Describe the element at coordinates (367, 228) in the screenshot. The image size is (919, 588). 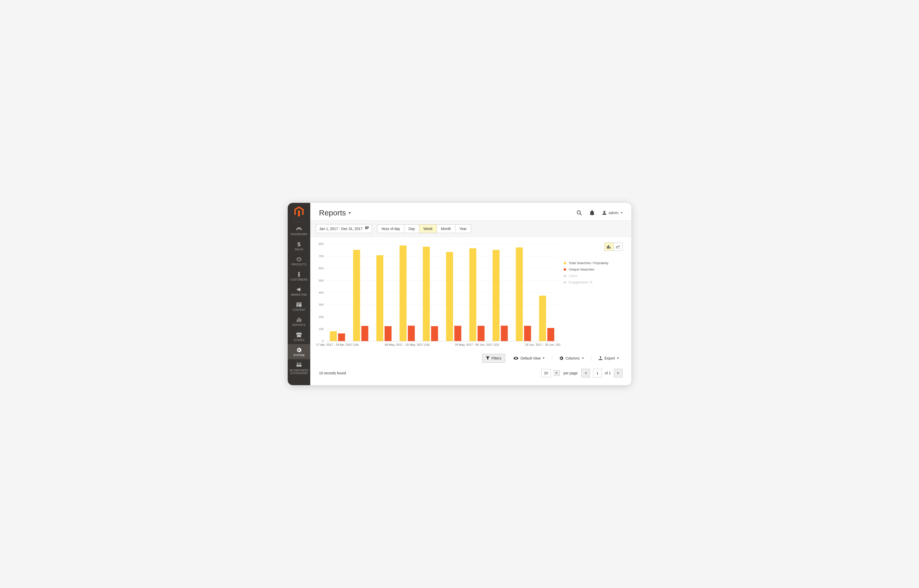
I see `calendar-grid-icon` at that location.